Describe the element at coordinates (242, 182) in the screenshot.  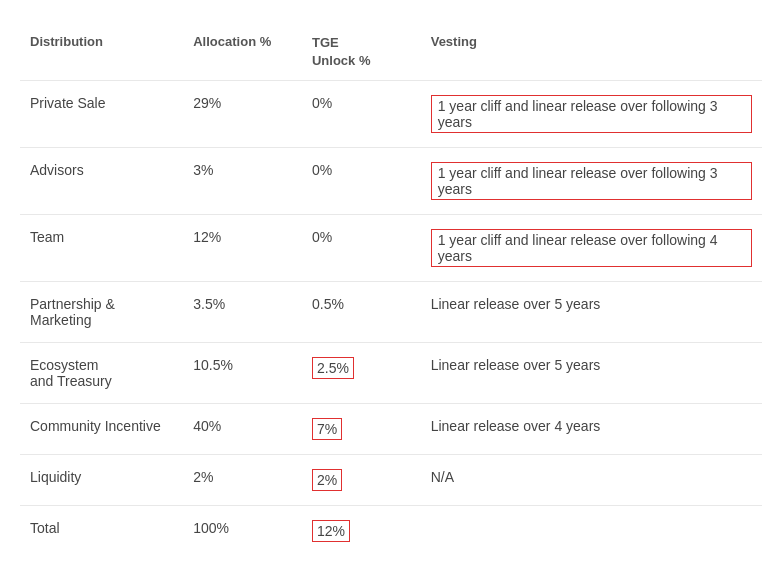
I see `cell-allocation: 3%` at that location.